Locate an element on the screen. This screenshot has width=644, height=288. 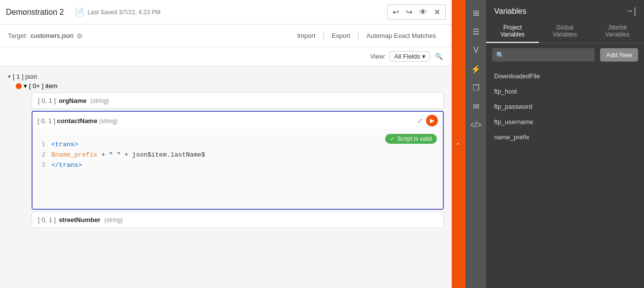
item-toggle: ▾ is located at coordinates (26, 86).